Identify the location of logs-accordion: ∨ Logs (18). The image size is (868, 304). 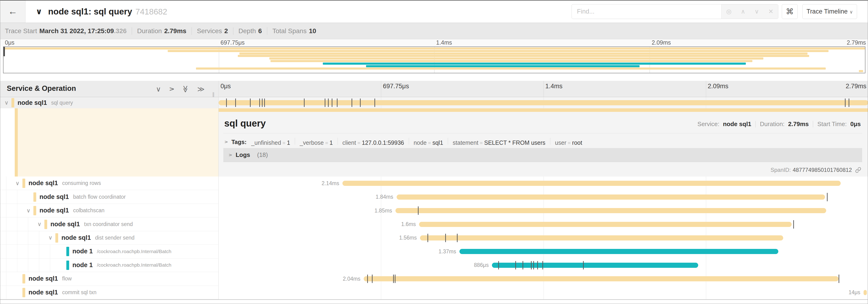
(543, 155).